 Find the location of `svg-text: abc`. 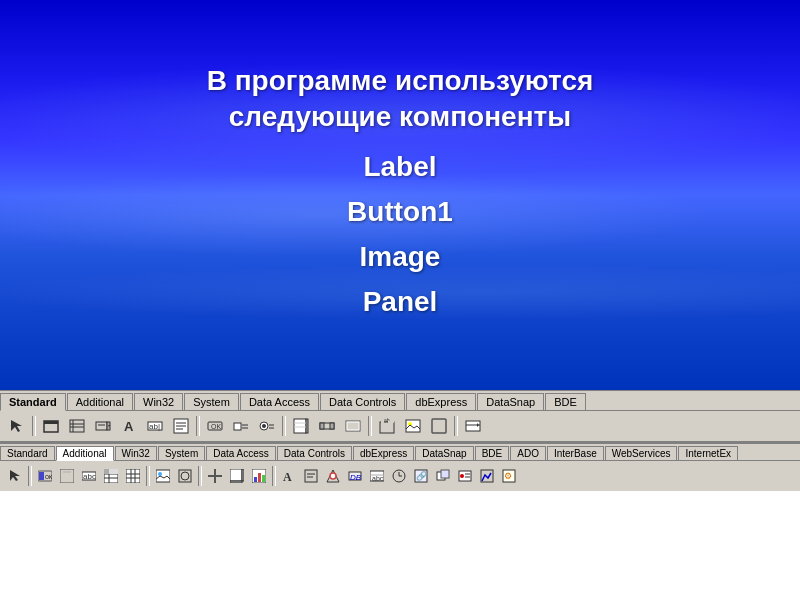

svg-text: abc is located at coordinates (90, 476).